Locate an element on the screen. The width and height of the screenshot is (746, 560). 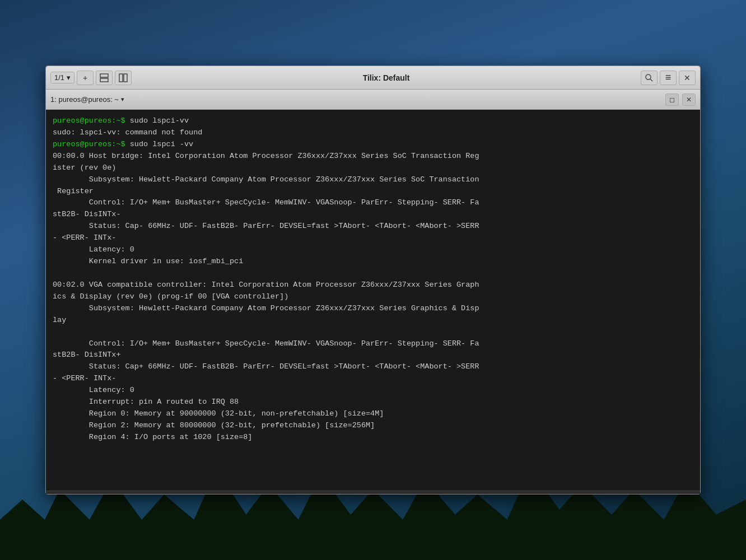
tab-1: 1: pureos@pureos: ~ ▾ is located at coordinates (87, 100).